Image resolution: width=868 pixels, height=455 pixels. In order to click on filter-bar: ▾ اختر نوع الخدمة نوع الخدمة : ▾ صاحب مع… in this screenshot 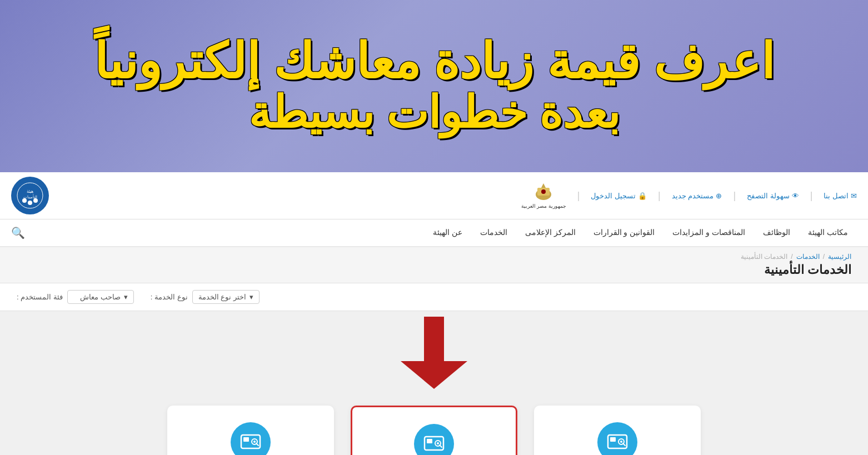, I will do `click(434, 297)`.